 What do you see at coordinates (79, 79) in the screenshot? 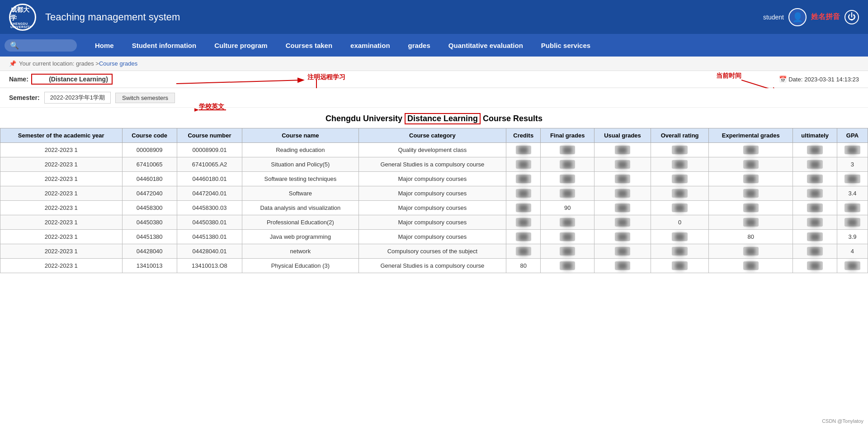
I see `distance-label: (Distance Learning)` at bounding box center [79, 79].